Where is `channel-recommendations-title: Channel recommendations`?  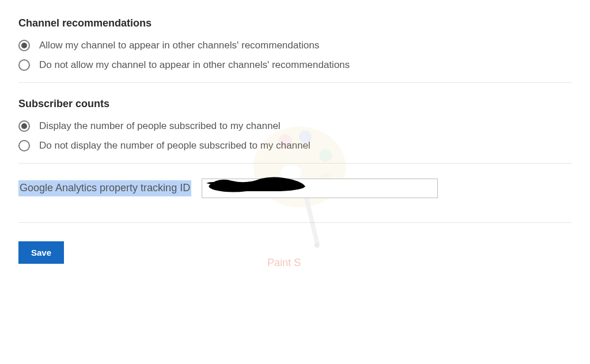 channel-recommendations-title: Channel recommendations is located at coordinates (295, 23).